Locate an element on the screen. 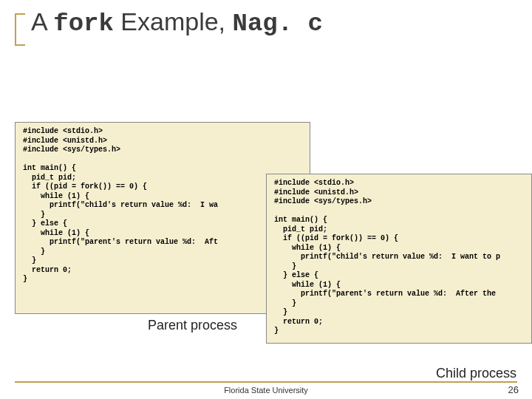 The width and height of the screenshot is (532, 399). title-mono-2: Nag. c is located at coordinates (278, 24).